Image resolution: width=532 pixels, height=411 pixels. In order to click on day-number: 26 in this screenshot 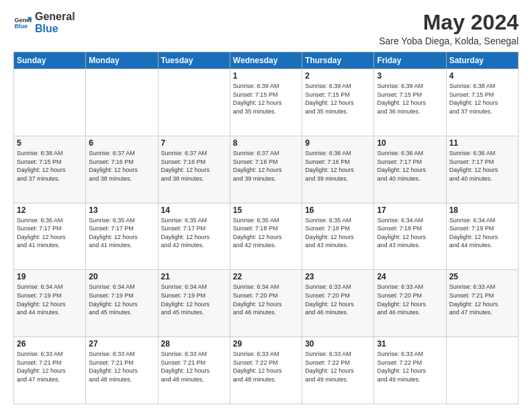, I will do `click(50, 344)`.